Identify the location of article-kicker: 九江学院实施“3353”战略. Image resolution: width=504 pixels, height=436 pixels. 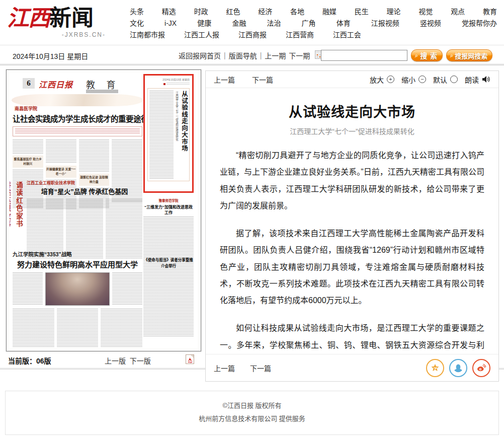
(77, 254).